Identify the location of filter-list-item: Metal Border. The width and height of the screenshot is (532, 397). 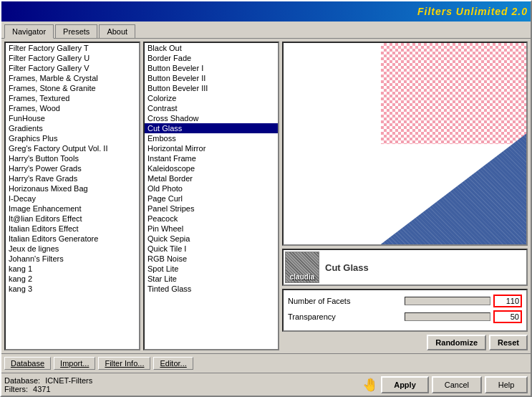
(211, 178).